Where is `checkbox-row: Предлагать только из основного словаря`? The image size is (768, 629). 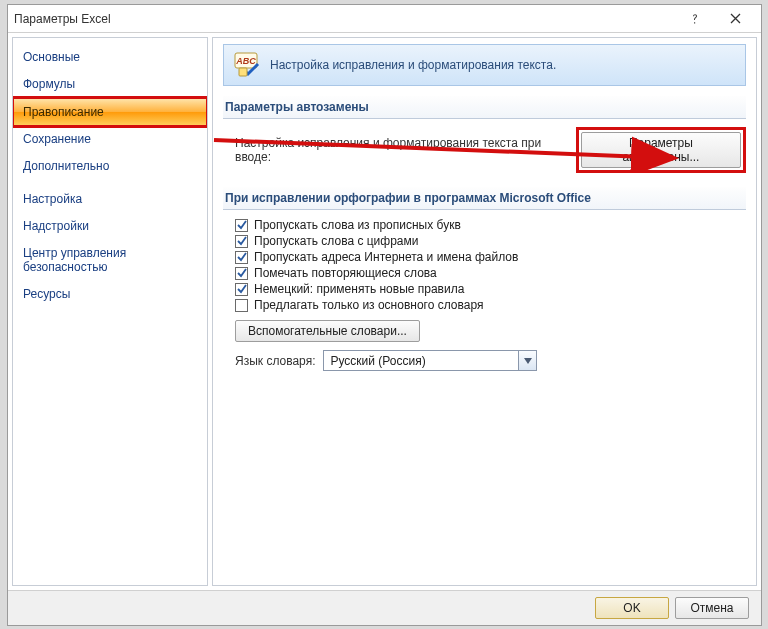
checkbox-row: Предлагать только из основного словаря is located at coordinates (490, 305).